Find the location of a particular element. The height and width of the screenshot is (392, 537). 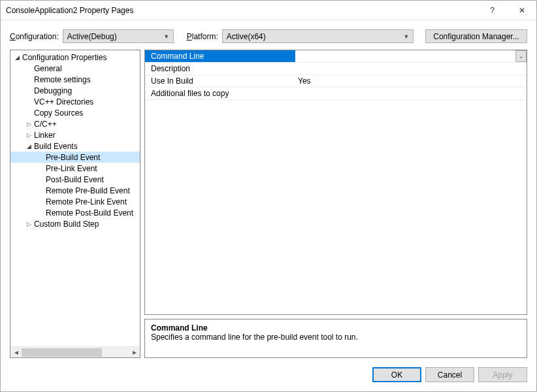

platform-label: Platform: is located at coordinates (203, 37).